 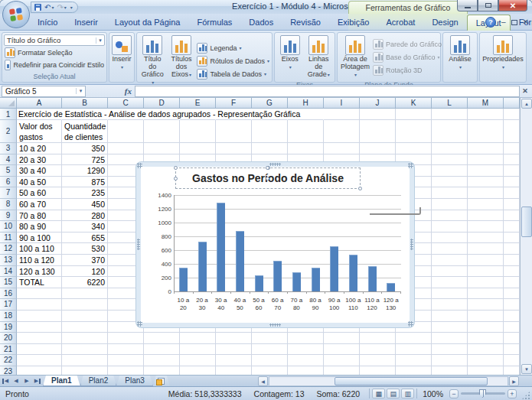 I want to click on title-selection-handle, so click(x=360, y=188).